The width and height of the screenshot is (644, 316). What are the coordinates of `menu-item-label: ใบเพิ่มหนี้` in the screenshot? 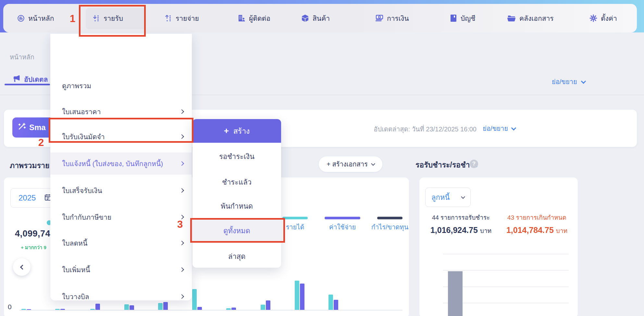 It's located at (76, 270).